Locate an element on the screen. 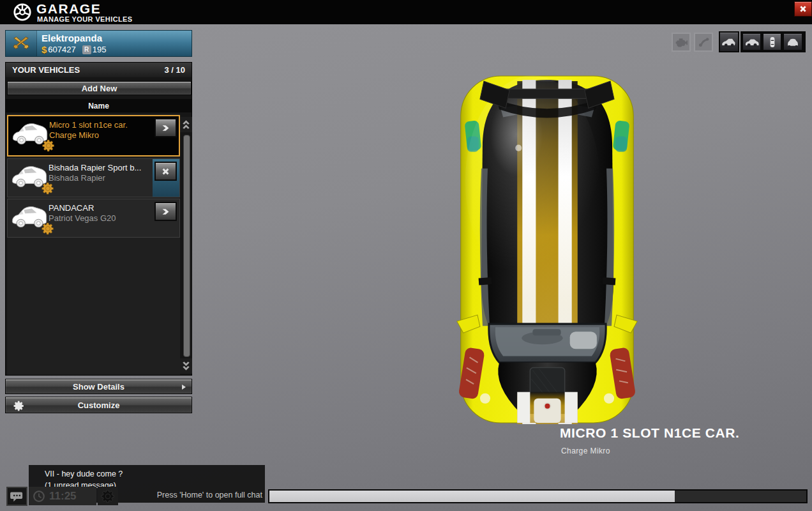 Image resolution: width=812 pixels, height=511 pixels. show-details-label: Show Details is located at coordinates (98, 387).